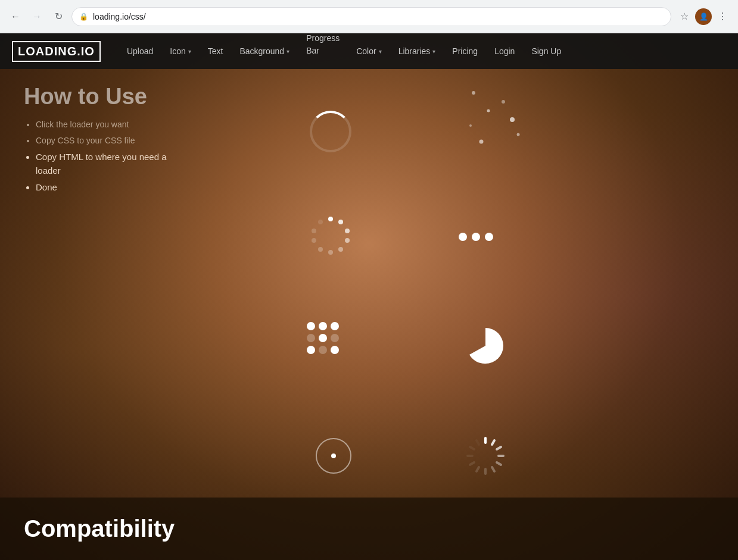 Image resolution: width=738 pixels, height=560 pixels. Describe the element at coordinates (684, 17) in the screenshot. I see `star-button: ☆` at that location.